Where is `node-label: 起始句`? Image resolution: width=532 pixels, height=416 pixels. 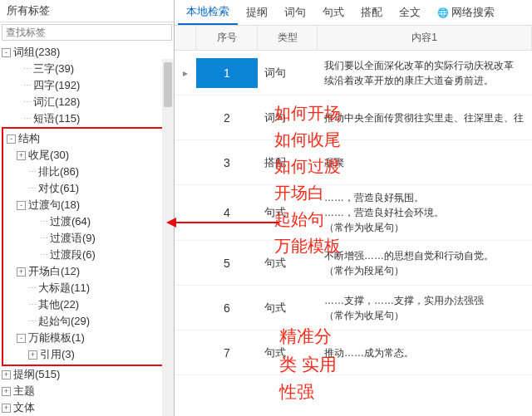
node-label: 起始句 is located at coordinates (55, 321).